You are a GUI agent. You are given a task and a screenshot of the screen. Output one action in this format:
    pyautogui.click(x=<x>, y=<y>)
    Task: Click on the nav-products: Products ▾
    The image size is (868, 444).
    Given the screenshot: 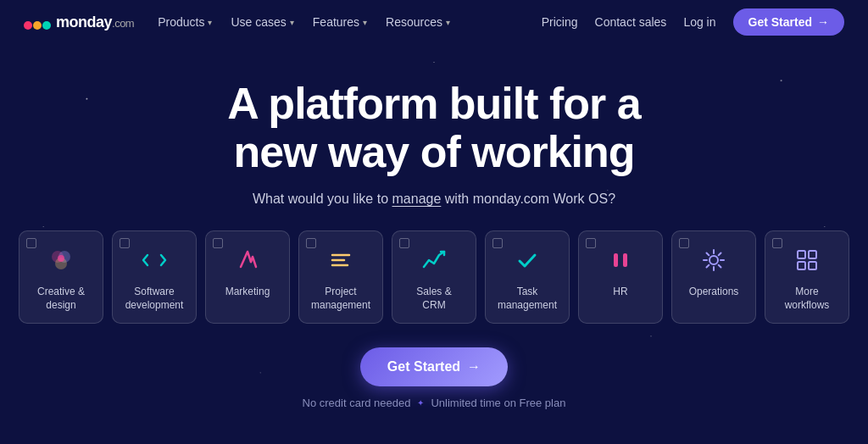 What is the action you would take?
    pyautogui.click(x=185, y=22)
    